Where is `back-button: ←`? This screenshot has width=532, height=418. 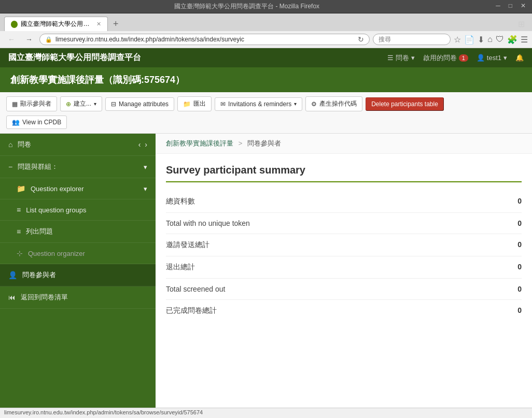 back-button: ← is located at coordinates (11, 39).